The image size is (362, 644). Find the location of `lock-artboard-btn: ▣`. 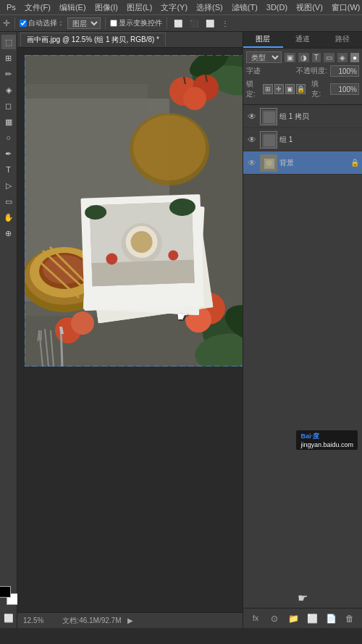

lock-artboard-btn: ▣ is located at coordinates (290, 89).